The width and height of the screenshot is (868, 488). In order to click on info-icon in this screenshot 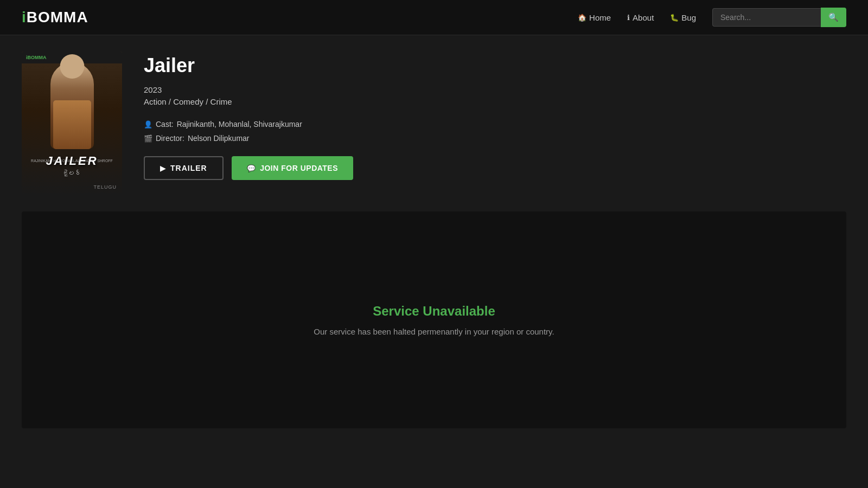, I will do `click(628, 17)`.